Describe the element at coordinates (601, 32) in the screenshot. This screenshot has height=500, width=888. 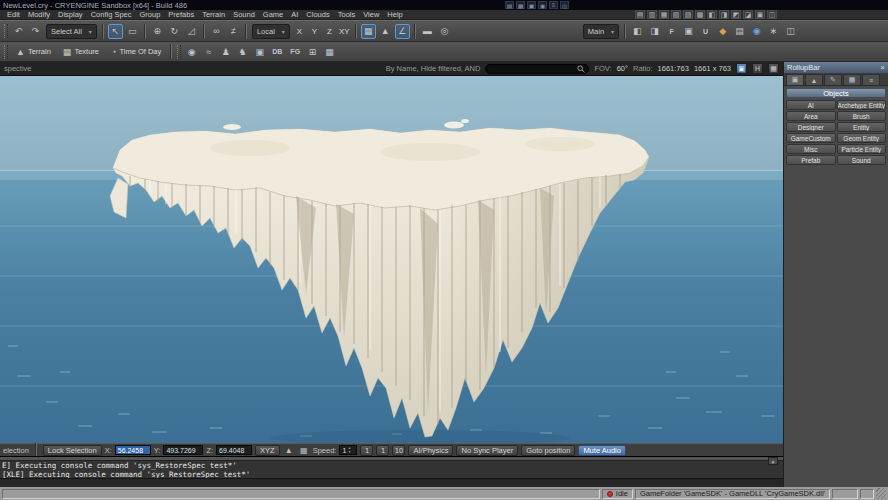
I see `layer-dropdown: Main ▾` at that location.